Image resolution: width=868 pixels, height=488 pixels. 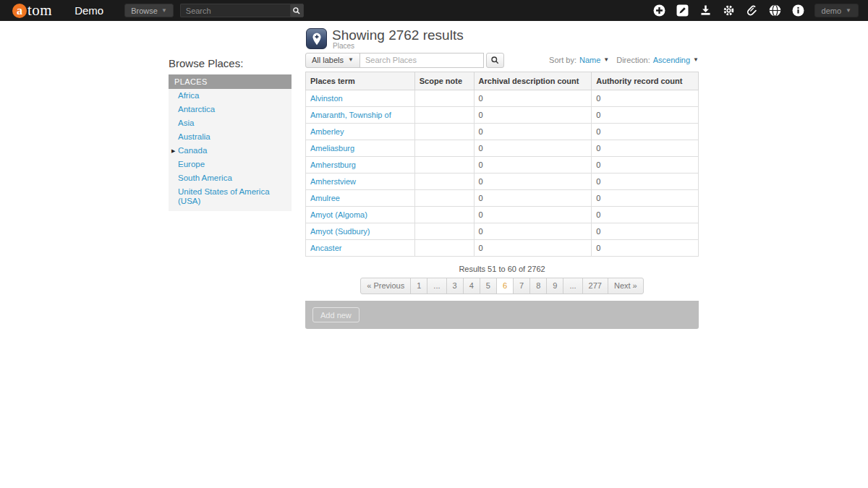 I want to click on atom-logo: a tom, so click(x=32, y=10).